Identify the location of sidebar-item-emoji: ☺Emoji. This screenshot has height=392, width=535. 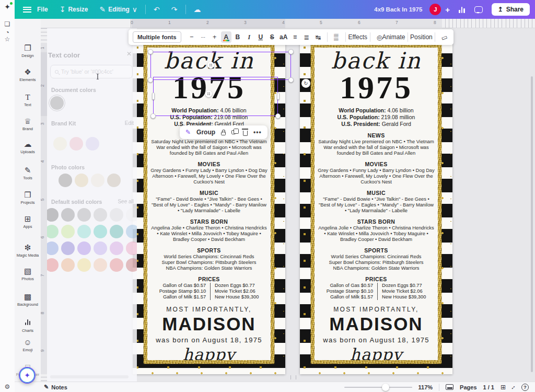
(28, 345).